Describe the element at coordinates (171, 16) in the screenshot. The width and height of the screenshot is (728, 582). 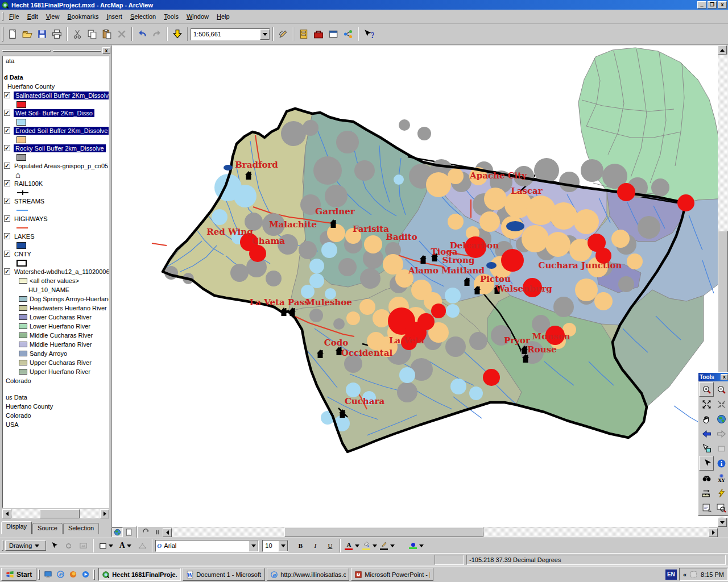
I see `menu-tools: Tools` at that location.